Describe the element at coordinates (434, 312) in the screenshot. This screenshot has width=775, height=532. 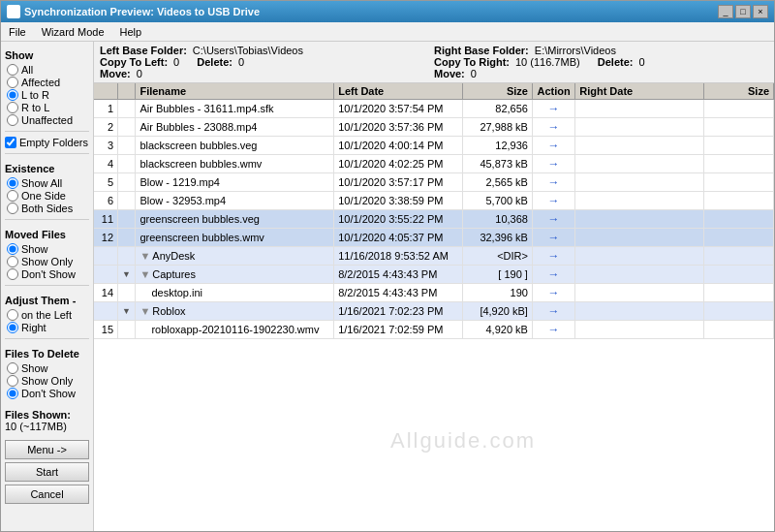
I see `table-row: ▼▼Roblox1/16/2021 7:02:23 PM[4,920 kB]→` at that location.